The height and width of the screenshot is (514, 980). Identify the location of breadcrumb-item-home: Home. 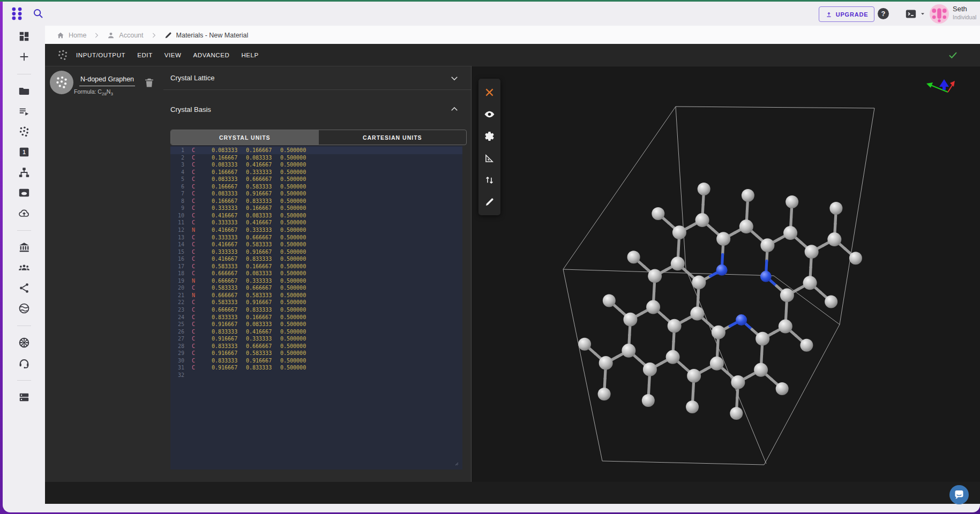
(71, 35).